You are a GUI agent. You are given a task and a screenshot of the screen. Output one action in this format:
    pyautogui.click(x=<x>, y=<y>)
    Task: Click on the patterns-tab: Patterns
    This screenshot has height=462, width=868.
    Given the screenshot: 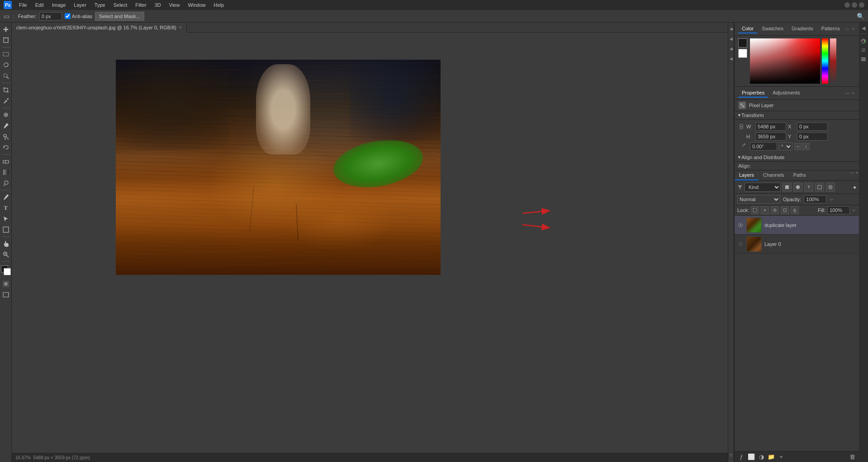 What is the action you would take?
    pyautogui.click(x=830, y=29)
    